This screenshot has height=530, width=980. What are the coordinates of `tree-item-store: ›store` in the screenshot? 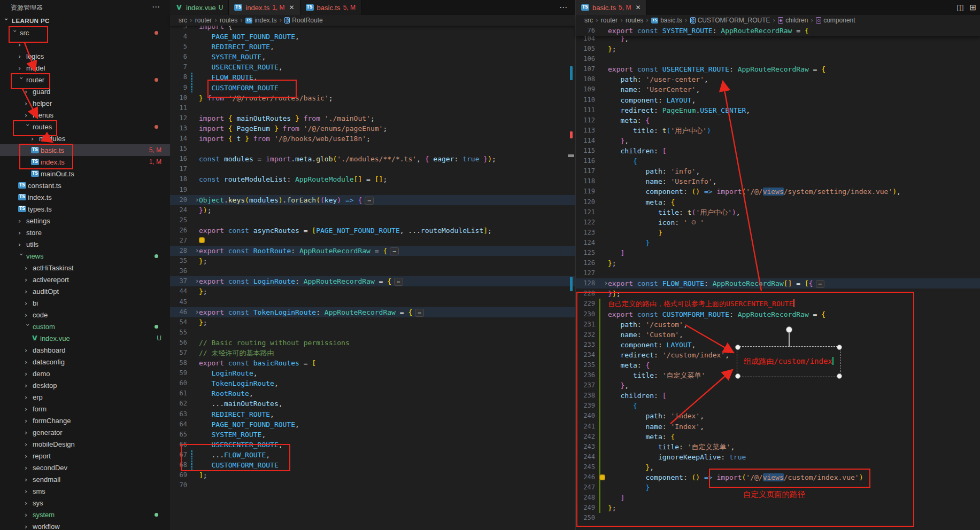 It's located at (85, 232).